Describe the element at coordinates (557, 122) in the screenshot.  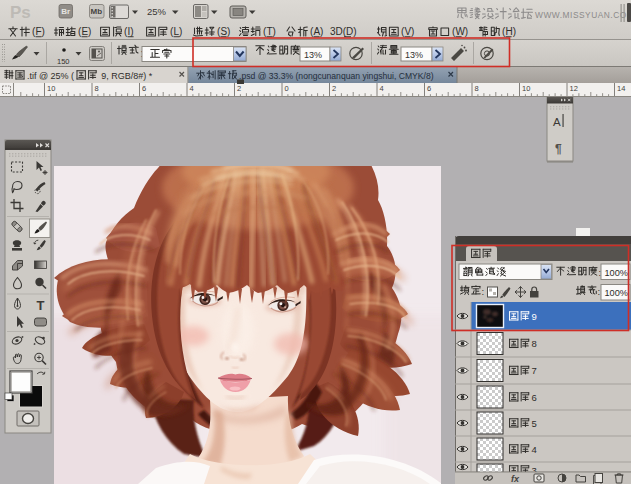
I see `svg-text: A` at that location.